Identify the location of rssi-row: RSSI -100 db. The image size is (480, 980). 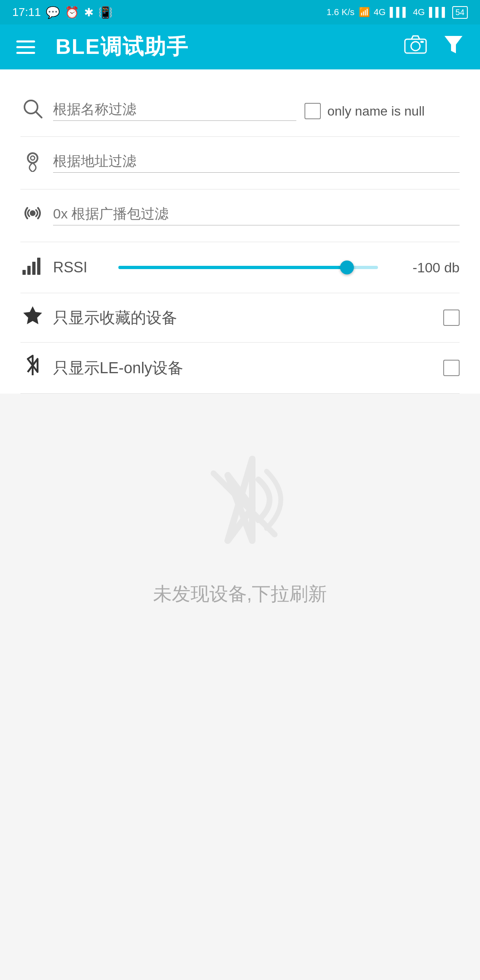
(240, 268).